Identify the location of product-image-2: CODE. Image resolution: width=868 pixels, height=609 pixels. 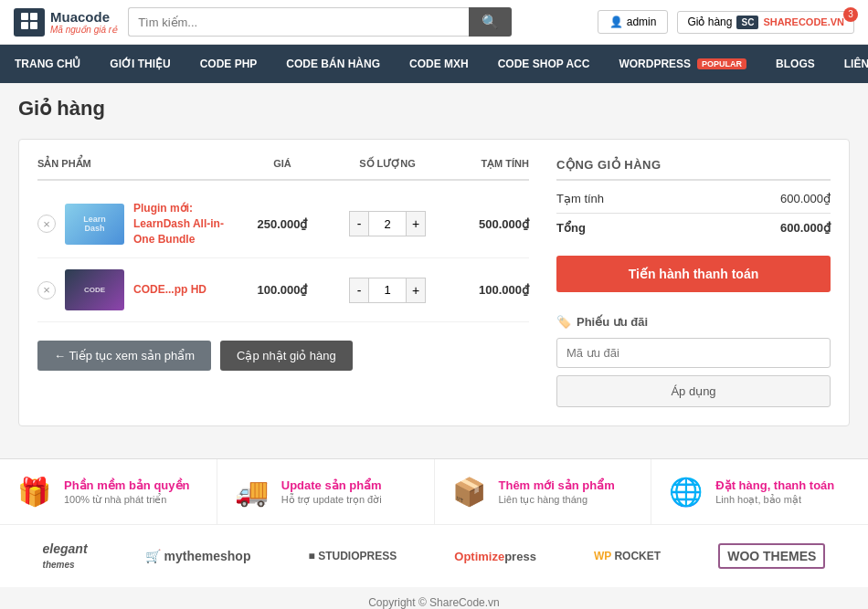
(95, 290).